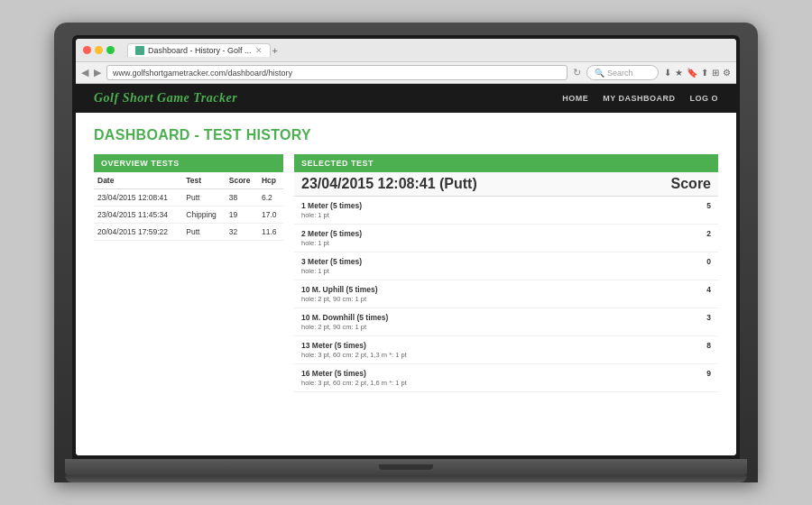 This screenshot has width=812, height=505. What do you see at coordinates (709, 317) in the screenshot?
I see `selected-item-score: 3` at bounding box center [709, 317].